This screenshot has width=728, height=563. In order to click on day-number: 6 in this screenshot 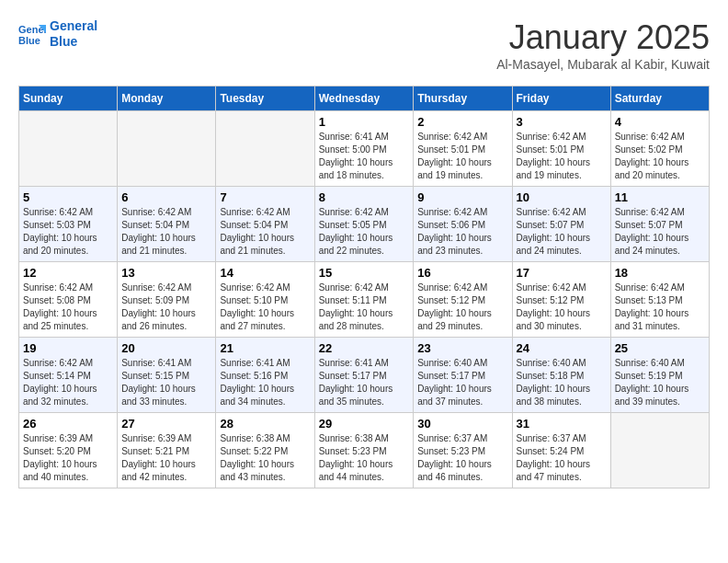, I will do `click(166, 197)`.